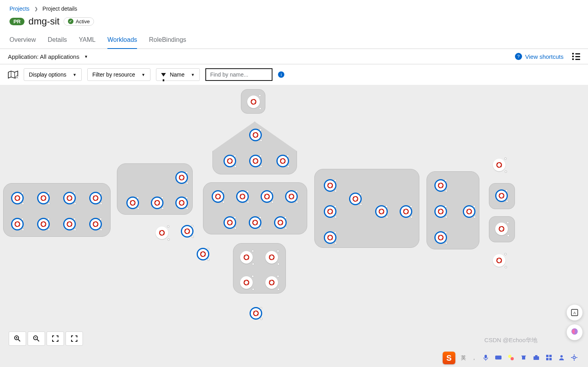  What do you see at coordinates (518, 56) in the screenshot?
I see `info-circle-icon: ?` at bounding box center [518, 56].